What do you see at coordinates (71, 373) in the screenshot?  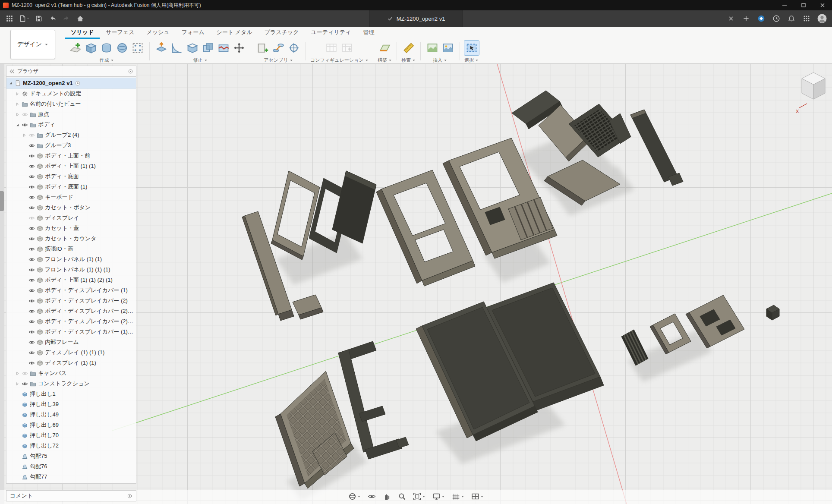 I see `tree-item: キャンバス` at bounding box center [71, 373].